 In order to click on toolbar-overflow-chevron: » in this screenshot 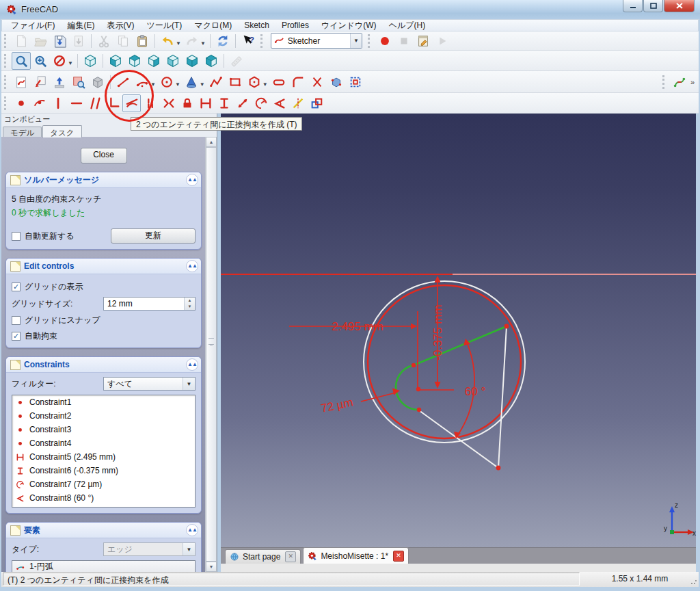, I will do `click(692, 82)`.